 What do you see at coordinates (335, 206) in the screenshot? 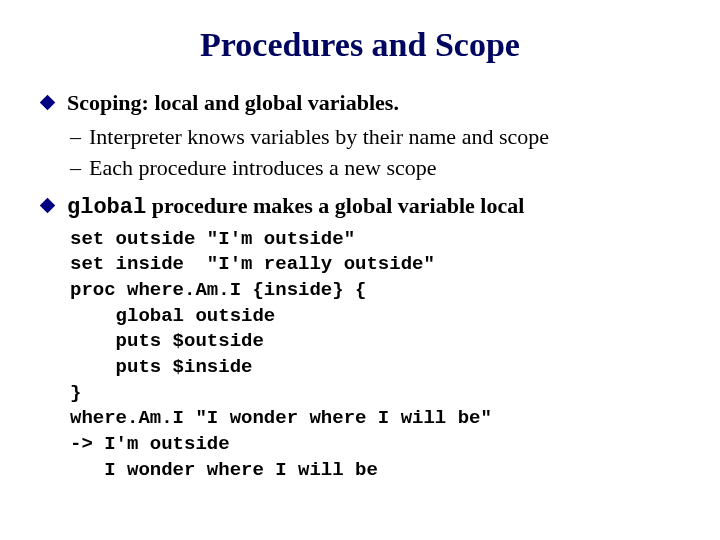
I see `bullet-2-suffix: procedure makes a global variable local` at bounding box center [335, 206].